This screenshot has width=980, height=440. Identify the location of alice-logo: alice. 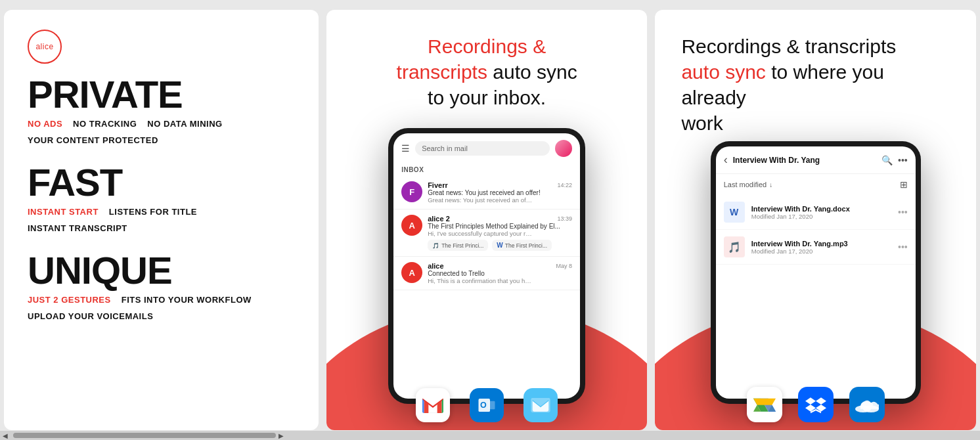
(45, 47).